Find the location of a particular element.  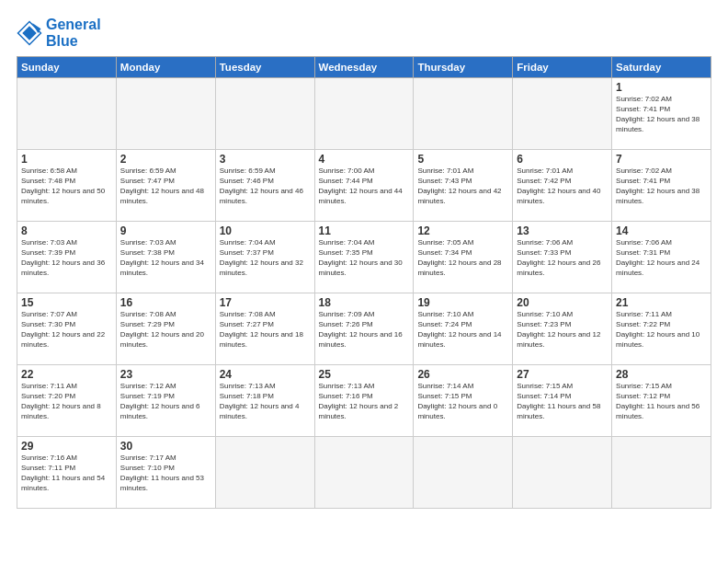

calendar-cell: 5Sunrise: 7:01 AMSunset: 7:43 PMDaylight… is located at coordinates (463, 186).